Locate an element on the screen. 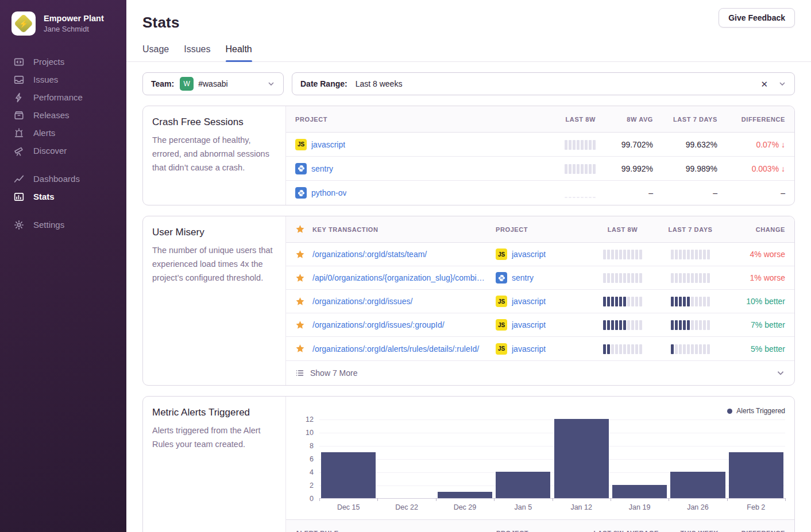 The height and width of the screenshot is (532, 811). difference-value: – is located at coordinates (751, 193).